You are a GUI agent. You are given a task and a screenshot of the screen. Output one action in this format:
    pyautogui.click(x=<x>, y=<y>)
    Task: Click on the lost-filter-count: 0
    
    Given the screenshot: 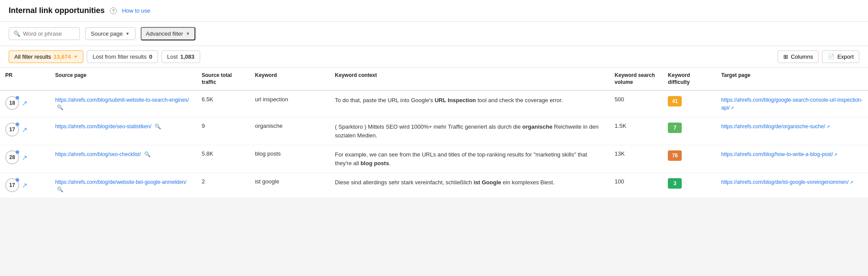 What is the action you would take?
    pyautogui.click(x=150, y=57)
    